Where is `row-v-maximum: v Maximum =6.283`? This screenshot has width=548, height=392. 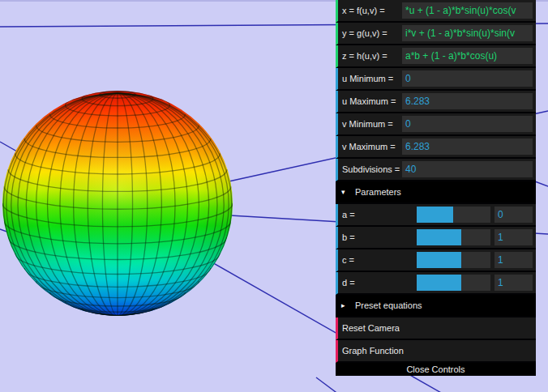
row-v-maximum: v Maximum =6.283 is located at coordinates (436, 147).